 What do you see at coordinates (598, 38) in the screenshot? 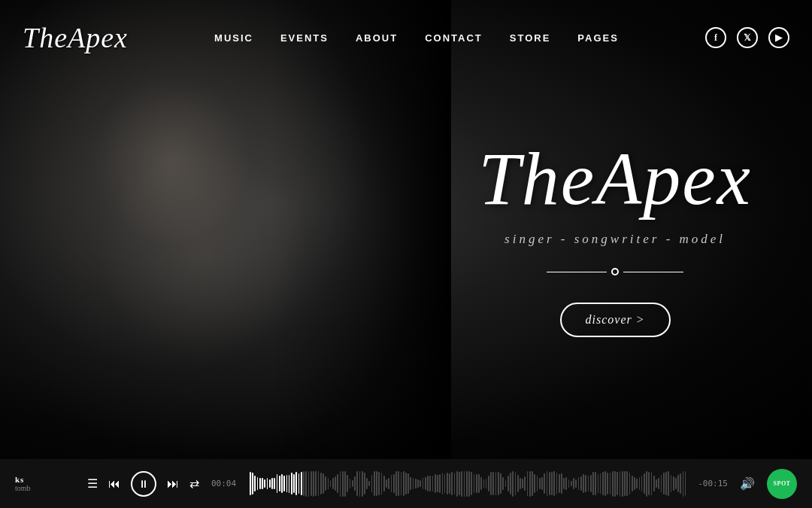
I see `nav-pages: PAGES` at bounding box center [598, 38].